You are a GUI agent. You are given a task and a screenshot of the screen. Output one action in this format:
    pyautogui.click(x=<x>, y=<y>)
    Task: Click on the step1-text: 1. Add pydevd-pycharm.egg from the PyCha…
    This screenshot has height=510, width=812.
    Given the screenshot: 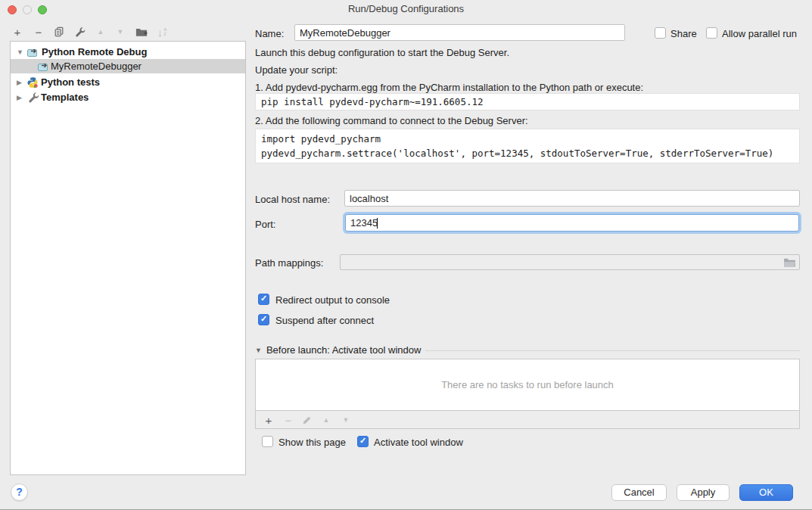 What is the action you would take?
    pyautogui.click(x=450, y=88)
    